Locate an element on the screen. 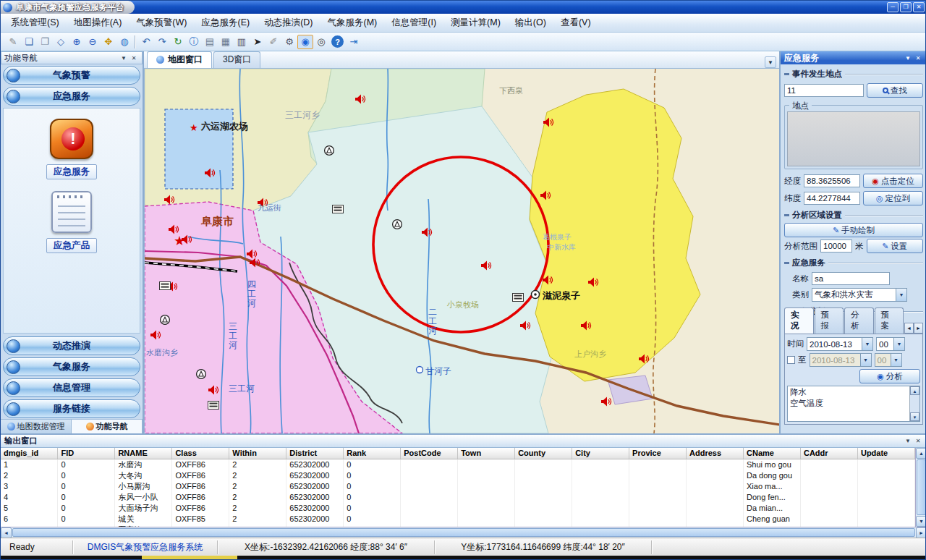  nav-button: 气象服务 is located at coordinates (72, 367).